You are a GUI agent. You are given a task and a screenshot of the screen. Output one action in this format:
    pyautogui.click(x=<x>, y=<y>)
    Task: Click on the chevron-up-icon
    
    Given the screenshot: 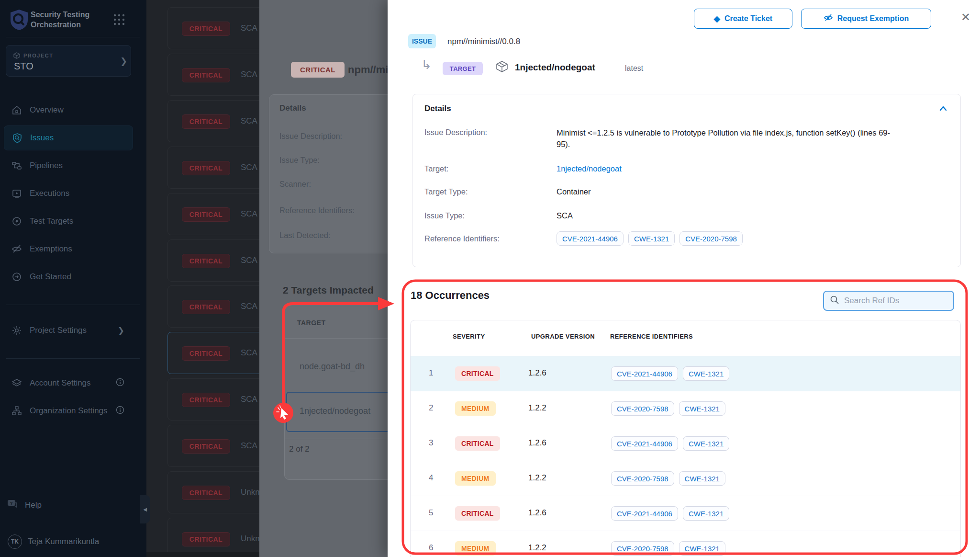 What is the action you would take?
    pyautogui.click(x=943, y=110)
    